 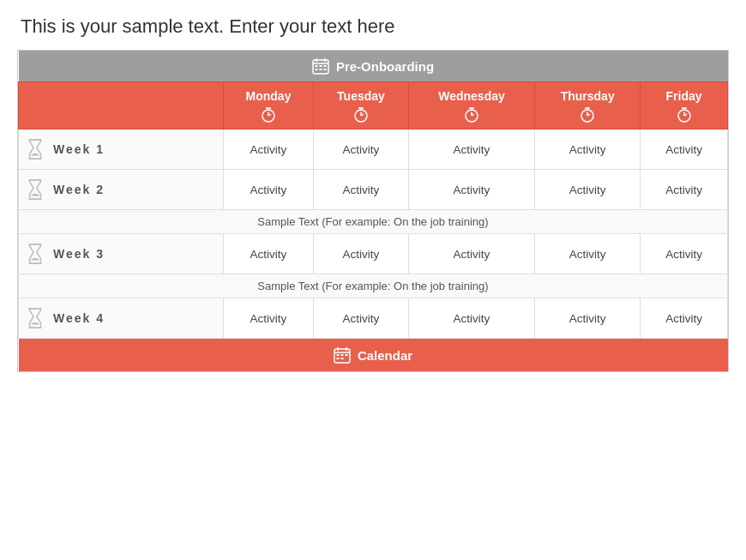 I want to click on day-tuesday: Tuesday, so click(x=361, y=106).